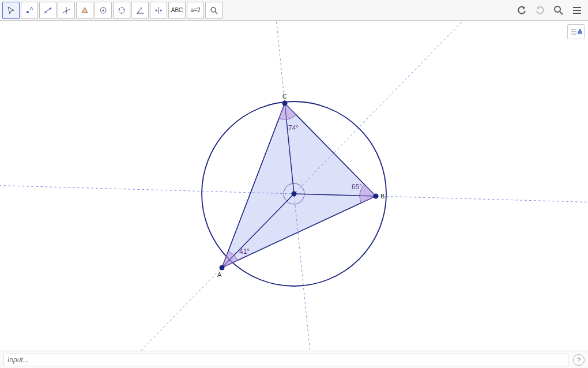 Image resolution: width=588 pixels, height=368 pixels. Describe the element at coordinates (48, 10) in the screenshot. I see `tool-line` at that location.